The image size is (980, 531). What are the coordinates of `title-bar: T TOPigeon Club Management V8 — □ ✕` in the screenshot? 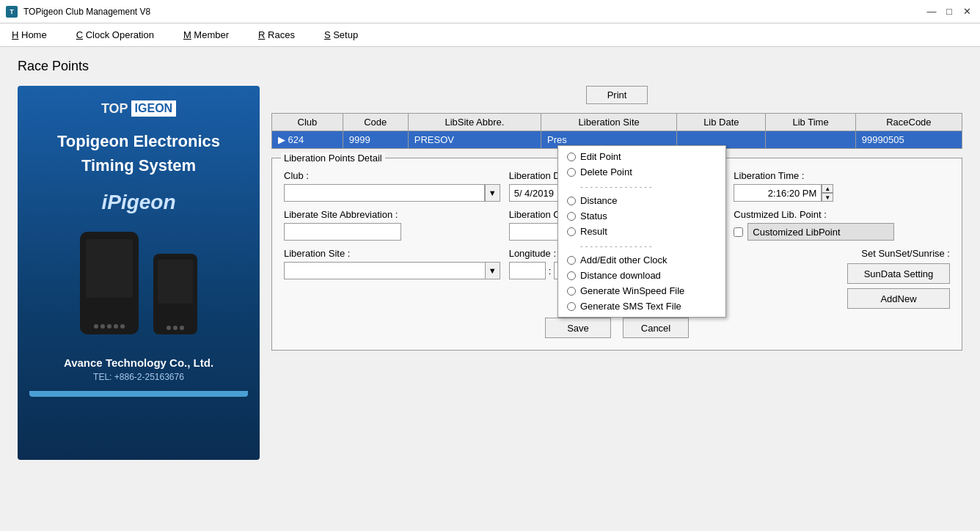 It's located at (490, 12).